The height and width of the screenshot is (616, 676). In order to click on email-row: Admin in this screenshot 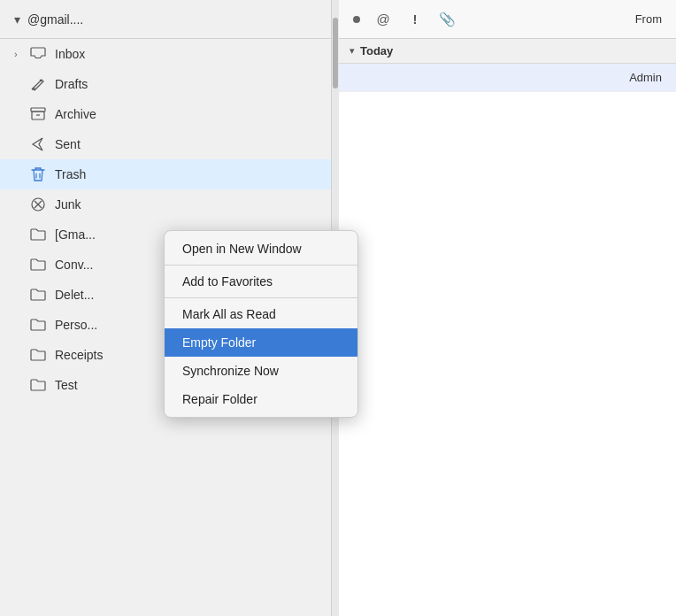, I will do `click(508, 78)`.